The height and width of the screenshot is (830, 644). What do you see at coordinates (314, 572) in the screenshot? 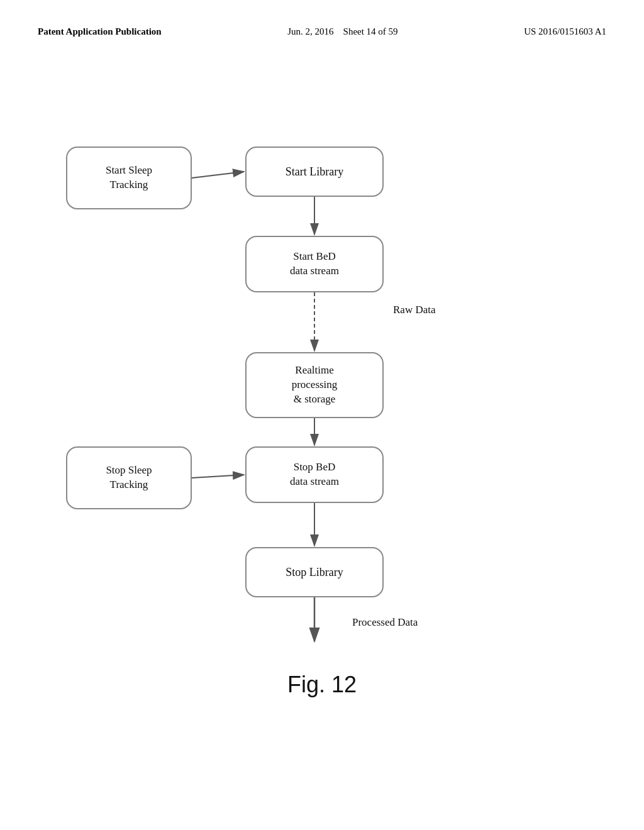
I see `stop-library-box: Stop Library` at bounding box center [314, 572].